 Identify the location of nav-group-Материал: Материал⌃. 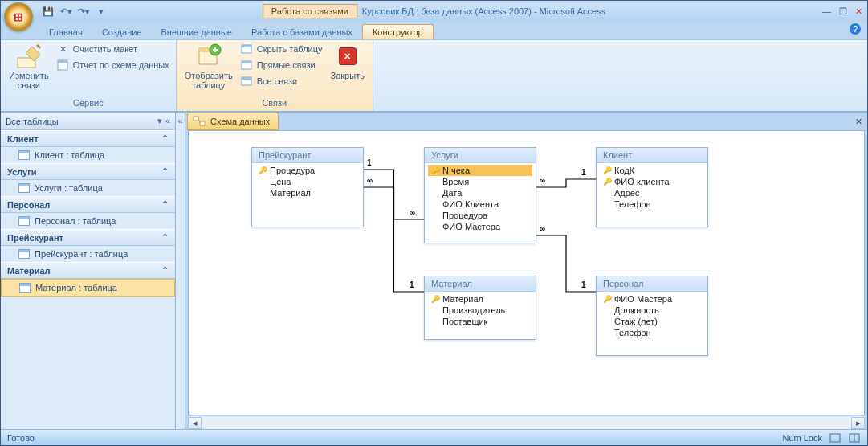
(88, 270).